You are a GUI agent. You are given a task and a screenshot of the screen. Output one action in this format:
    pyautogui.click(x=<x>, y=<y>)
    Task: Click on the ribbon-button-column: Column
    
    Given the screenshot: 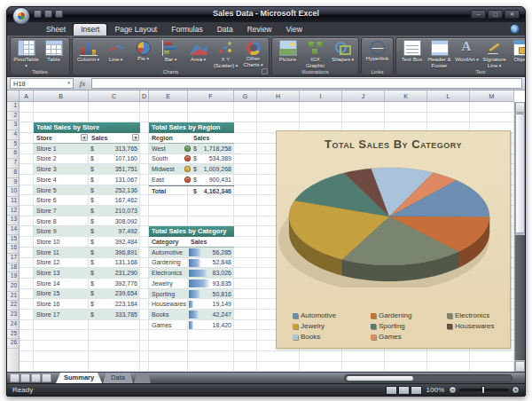 What is the action you would take?
    pyautogui.click(x=89, y=51)
    